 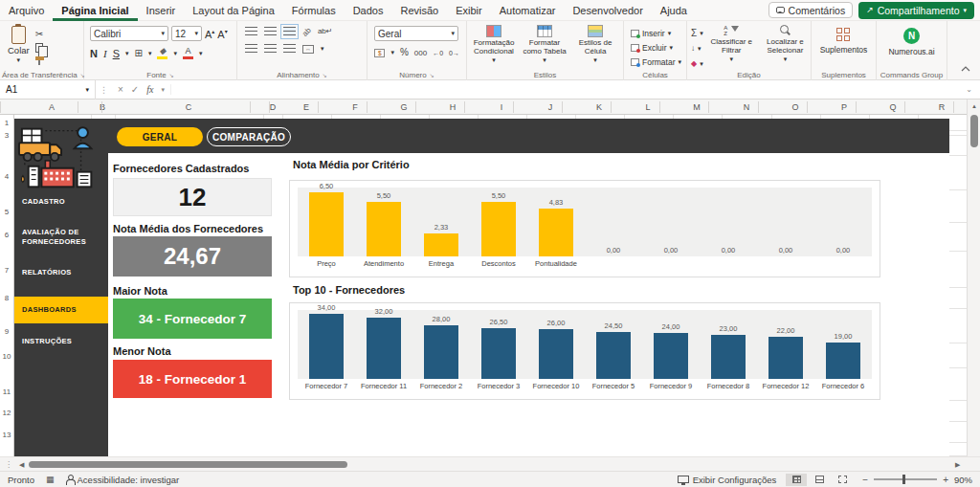 What do you see at coordinates (149, 90) in the screenshot?
I see `insert-function-button: fx` at bounding box center [149, 90].